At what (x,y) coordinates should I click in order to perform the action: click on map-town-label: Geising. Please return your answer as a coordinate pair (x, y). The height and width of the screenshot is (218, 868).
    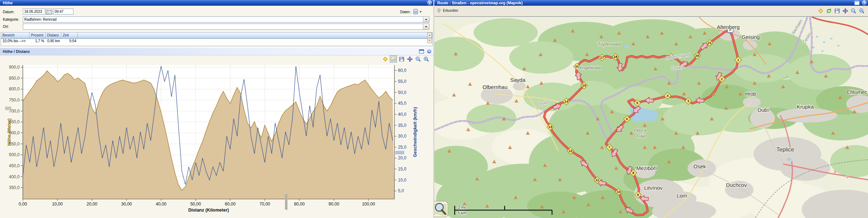
    Looking at the image, I should click on (751, 37).